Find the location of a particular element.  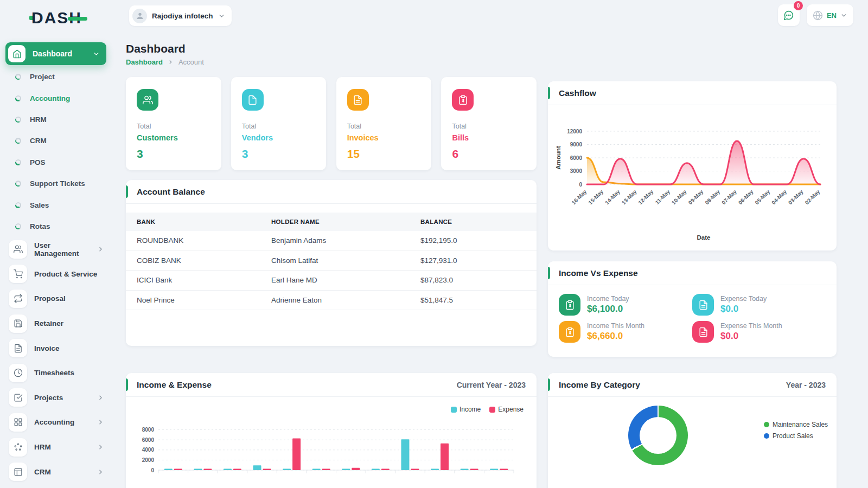

legend-label: Expense is located at coordinates (511, 409).